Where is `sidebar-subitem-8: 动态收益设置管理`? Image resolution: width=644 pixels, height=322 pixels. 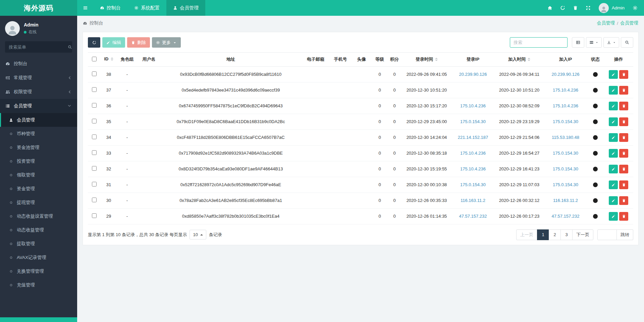
sidebar-subitem-8: 动态收益设置管理 is located at coordinates (39, 216).